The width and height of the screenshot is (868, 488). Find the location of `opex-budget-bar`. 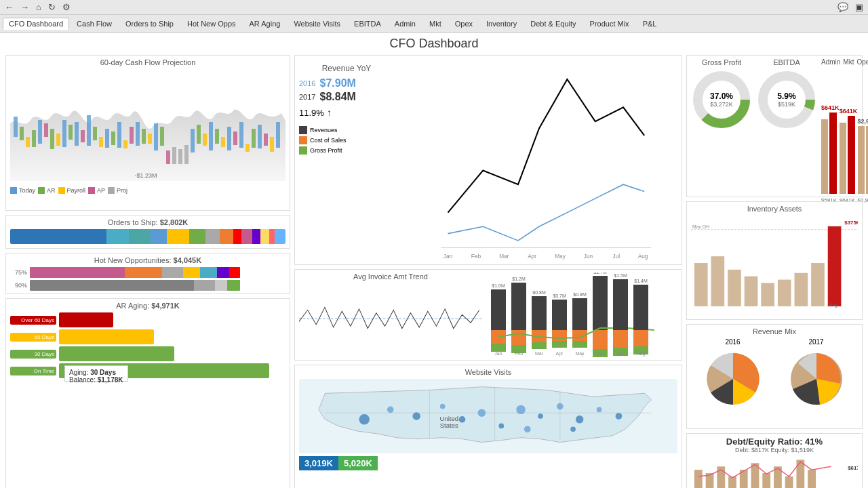

opex-budget-bar is located at coordinates (861, 160).